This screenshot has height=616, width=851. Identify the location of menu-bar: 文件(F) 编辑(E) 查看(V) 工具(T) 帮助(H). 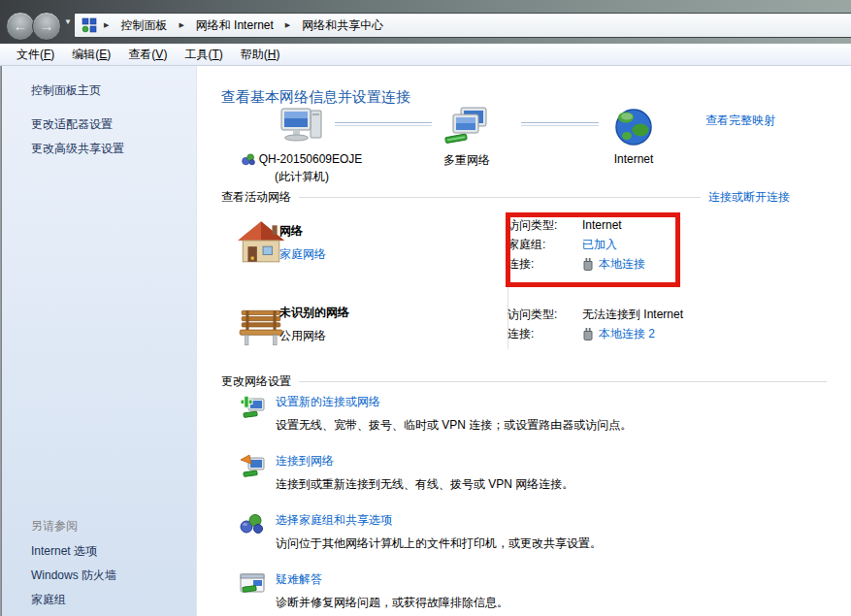
(425, 54).